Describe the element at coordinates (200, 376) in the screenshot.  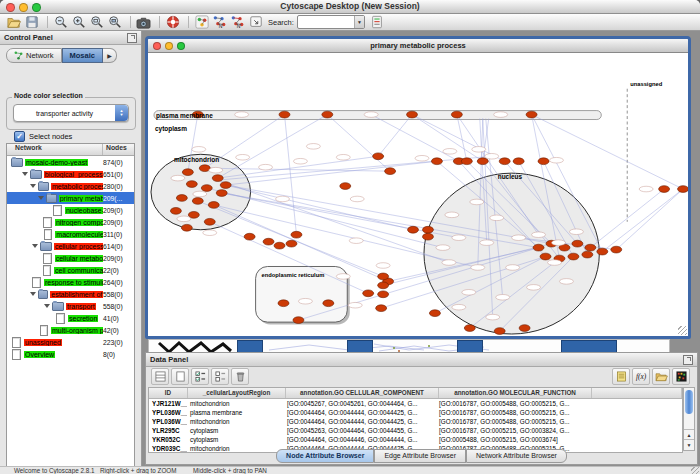
I see `select-attributes-icon` at that location.